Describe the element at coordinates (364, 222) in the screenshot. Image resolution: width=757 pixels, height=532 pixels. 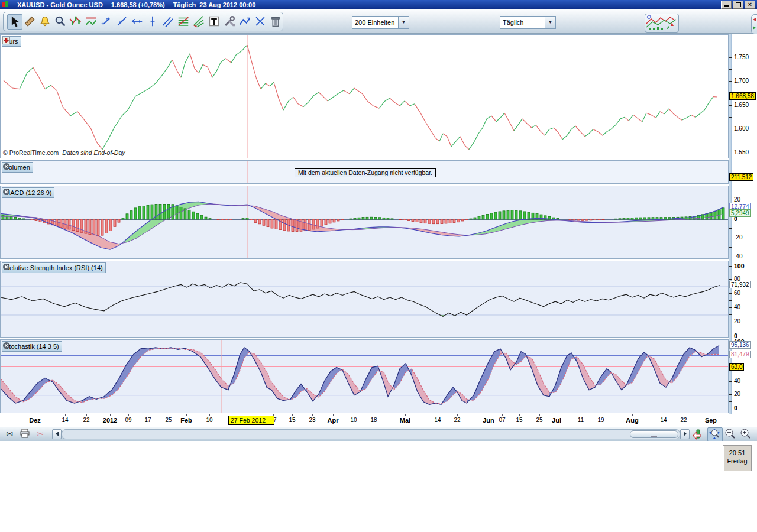
I see `panel-macd: MACD (12 26 9)` at that location.